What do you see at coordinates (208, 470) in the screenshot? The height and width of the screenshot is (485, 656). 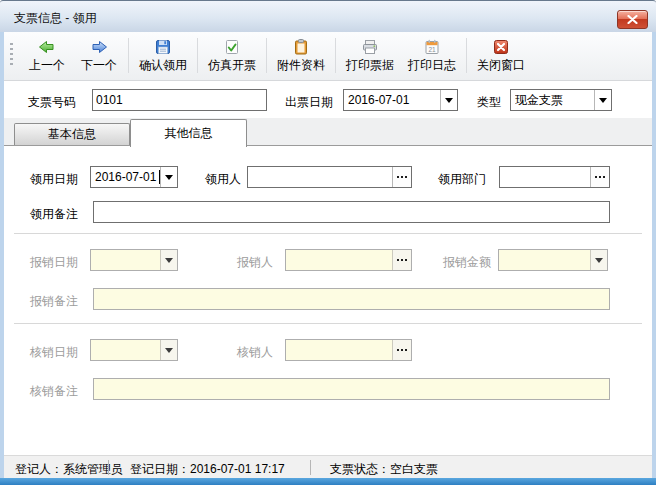 I see `register-date-status: 登记日期：2016-07-01 17:17` at bounding box center [208, 470].